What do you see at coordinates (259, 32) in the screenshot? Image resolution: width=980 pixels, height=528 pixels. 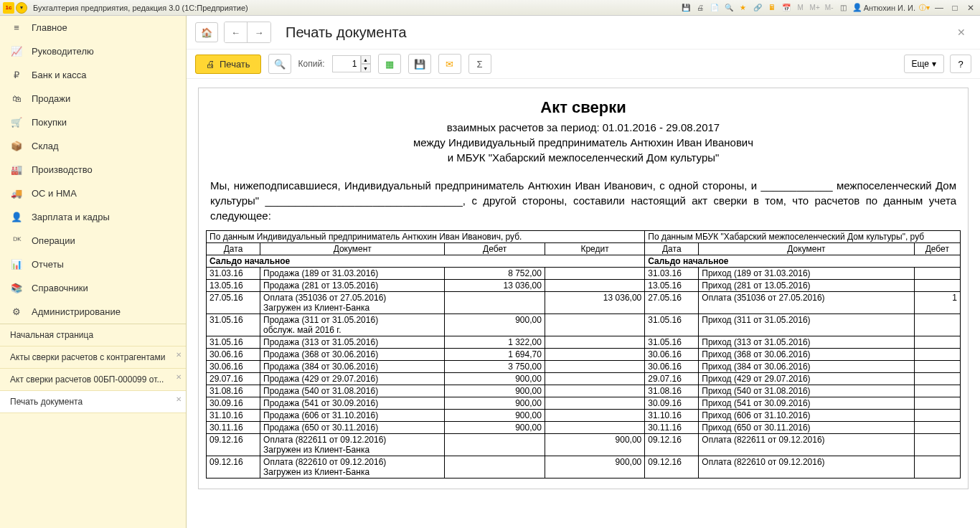 I see `forward-button: →` at bounding box center [259, 32].